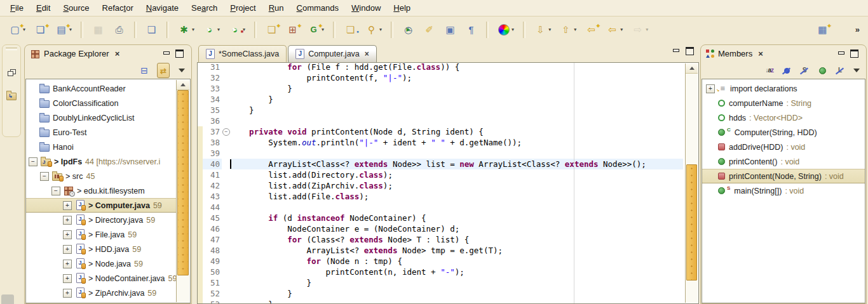 The width and height of the screenshot is (868, 304). What do you see at coordinates (408, 30) in the screenshot?
I see `external-tools-button: ◷▶` at bounding box center [408, 30].